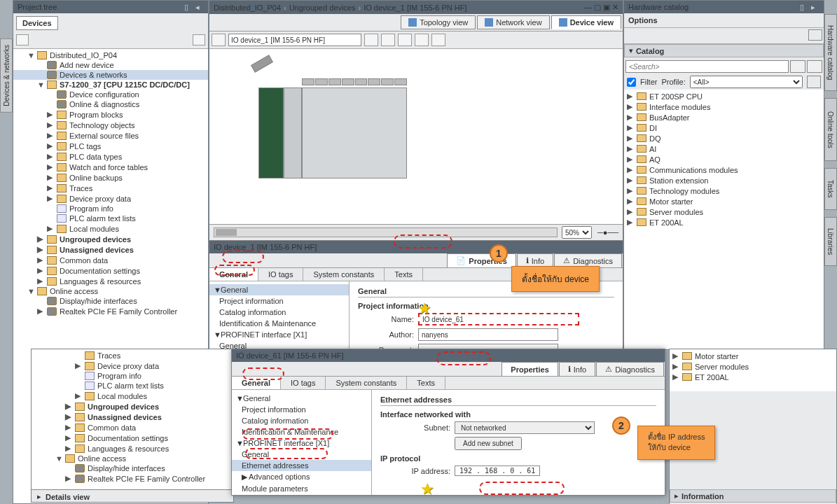 The width and height of the screenshot is (837, 504). What do you see at coordinates (607, 7) in the screenshot?
I see `maximize-icon: ▣` at bounding box center [607, 7].